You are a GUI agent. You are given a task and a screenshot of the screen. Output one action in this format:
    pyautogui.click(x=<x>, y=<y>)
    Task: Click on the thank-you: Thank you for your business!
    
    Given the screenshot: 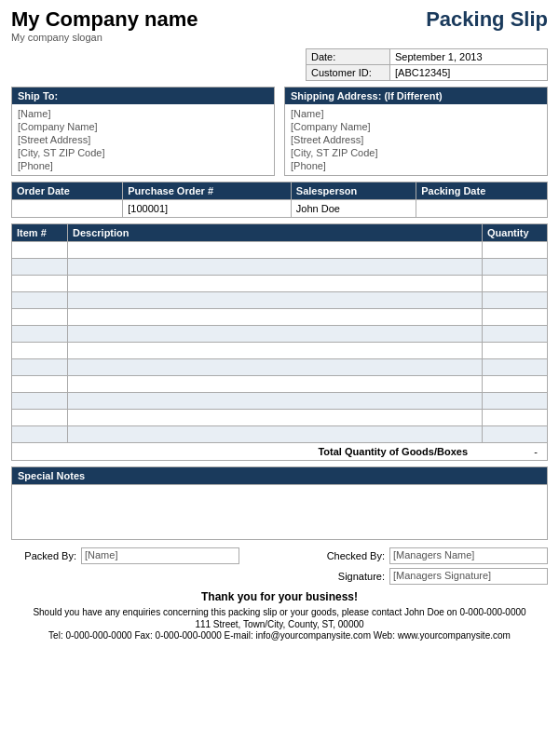 What is the action you would take?
    pyautogui.click(x=280, y=597)
    